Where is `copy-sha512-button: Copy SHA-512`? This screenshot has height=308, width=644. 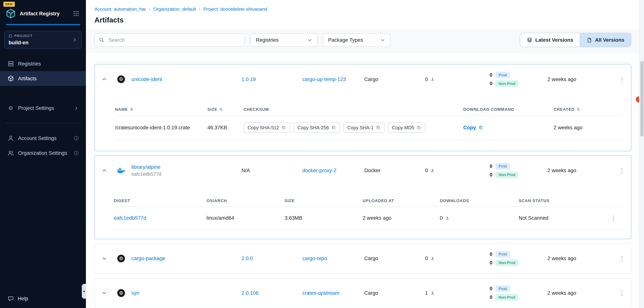
copy-sha512-button: Copy SHA-512 is located at coordinates (267, 128).